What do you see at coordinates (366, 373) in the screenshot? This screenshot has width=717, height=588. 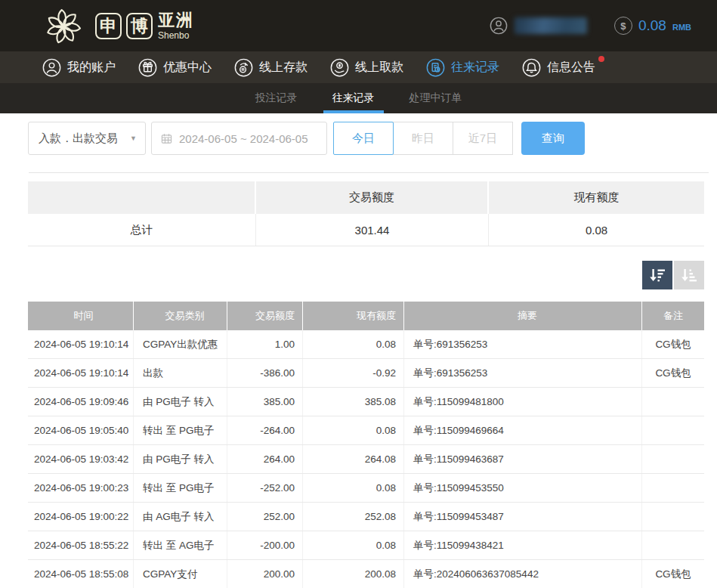 I see `table-row: 2024-06-05 19:10:14 出款 -386.00 -0.92 单号:…` at bounding box center [366, 373].